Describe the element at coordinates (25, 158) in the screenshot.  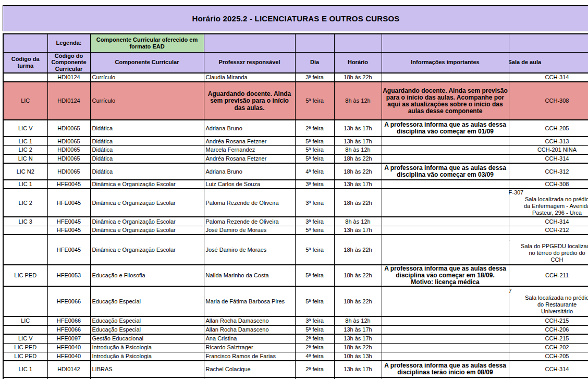
I see `turma-cell: LIC N` at that location.